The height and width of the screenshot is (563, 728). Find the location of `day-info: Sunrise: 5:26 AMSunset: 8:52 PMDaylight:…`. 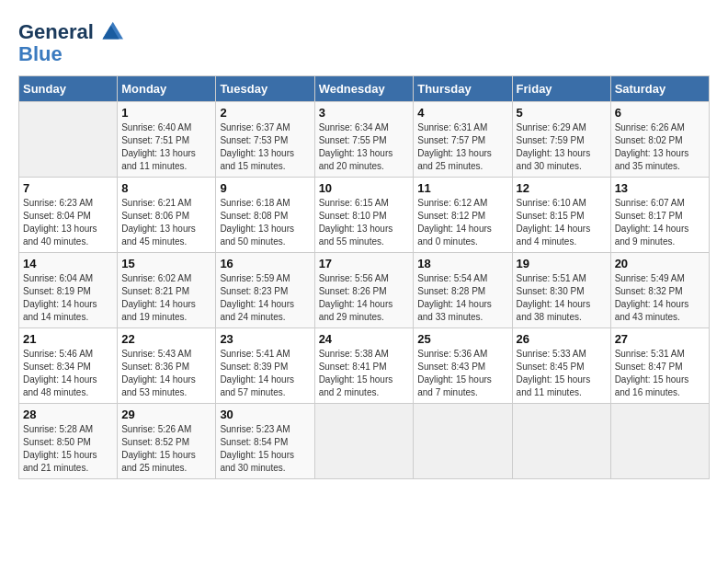

day-info: Sunrise: 5:26 AMSunset: 8:52 PMDaylight:… is located at coordinates (166, 449).